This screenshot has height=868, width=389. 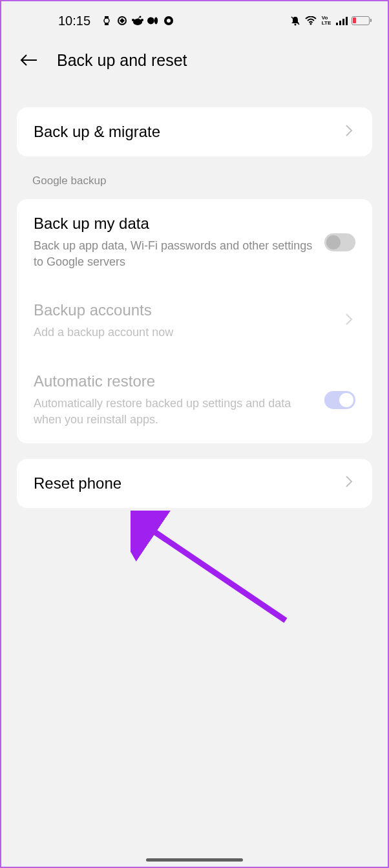 What do you see at coordinates (189, 321) in the screenshot?
I see `row-content: Backup accounts Add a backup account now` at bounding box center [189, 321].